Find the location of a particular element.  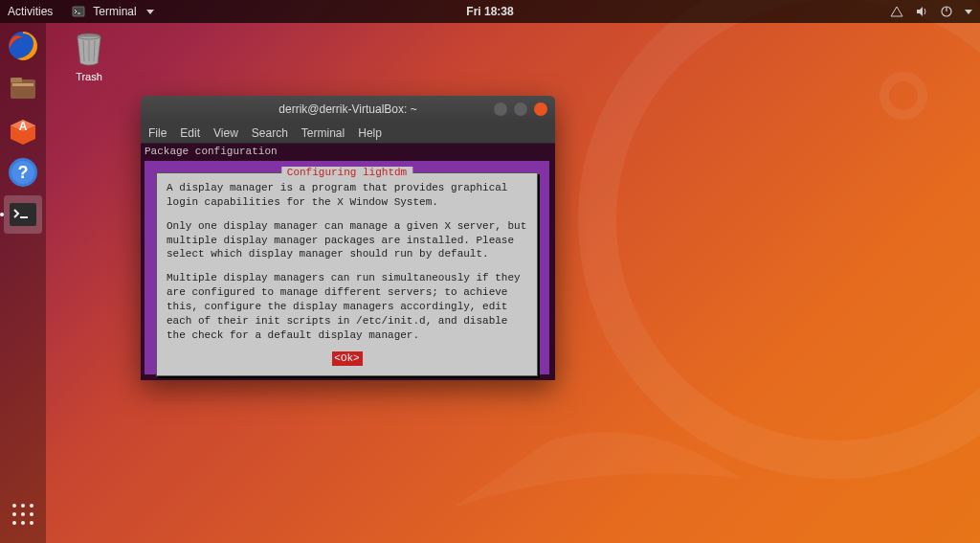

menu-edit: Edit is located at coordinates (189, 133).